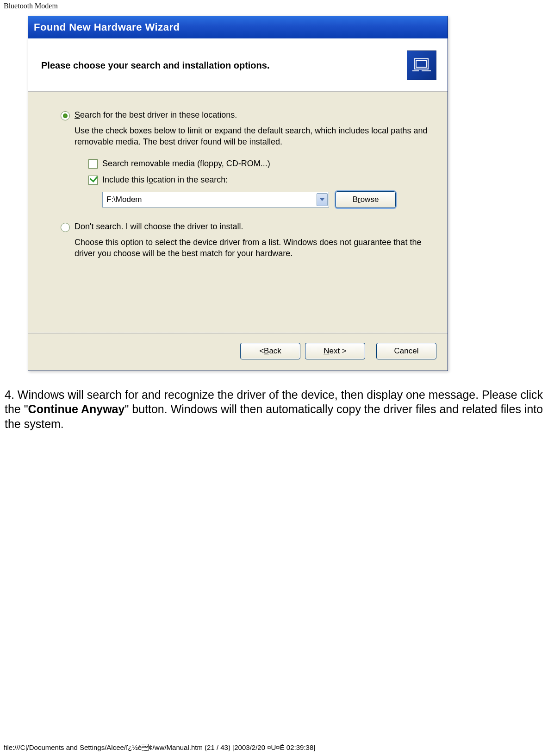 This screenshot has width=560, height=755. I want to click on page-header: Bluetooth Modem, so click(280, 6).